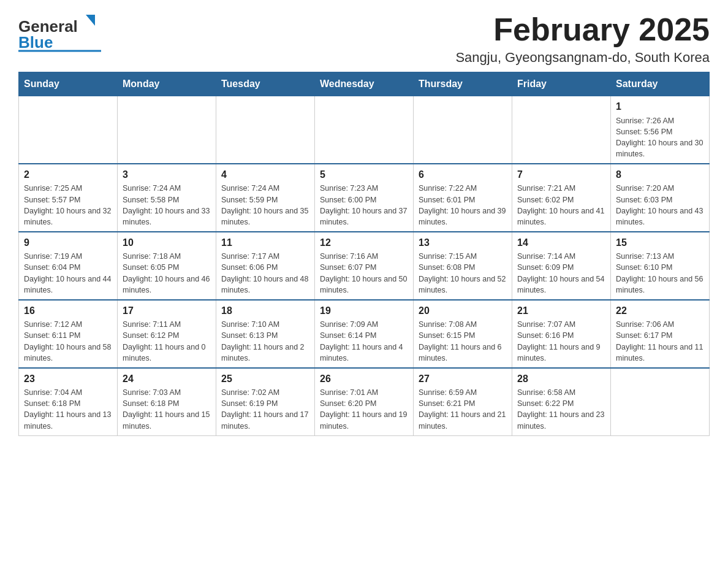 This screenshot has height=563, width=728. Describe the element at coordinates (364, 402) in the screenshot. I see `table-row: 26Sunrise: 7:01 AMSunset: 6:20 PMDayligh…` at that location.